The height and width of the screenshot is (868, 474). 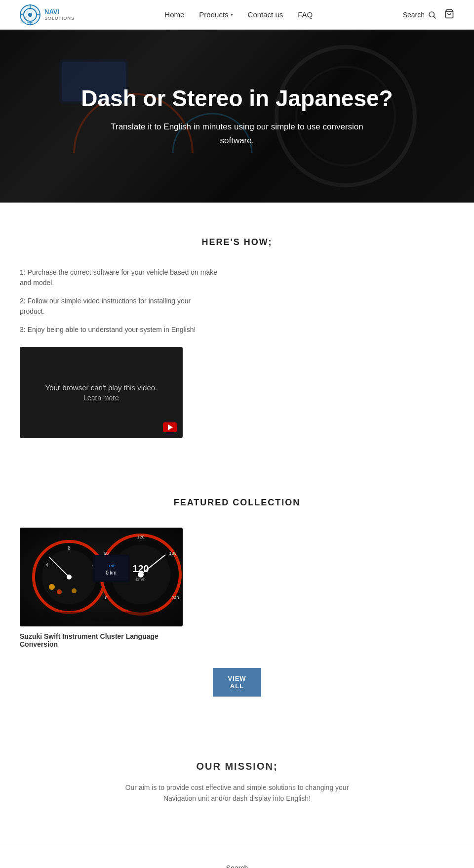 What do you see at coordinates (118, 306) in the screenshot?
I see `step-2: 2: Follow our simple video instructions …` at bounding box center [118, 306].